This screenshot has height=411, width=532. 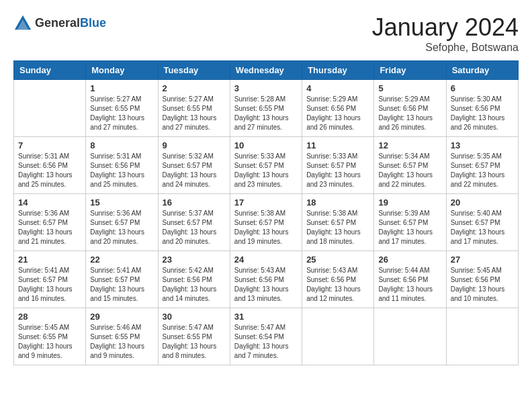 What do you see at coordinates (482, 223) in the screenshot?
I see `calendar-cell: 20Sunrise: 5:40 AM Sunset: 6:57 PM Dayli…` at bounding box center [482, 223].